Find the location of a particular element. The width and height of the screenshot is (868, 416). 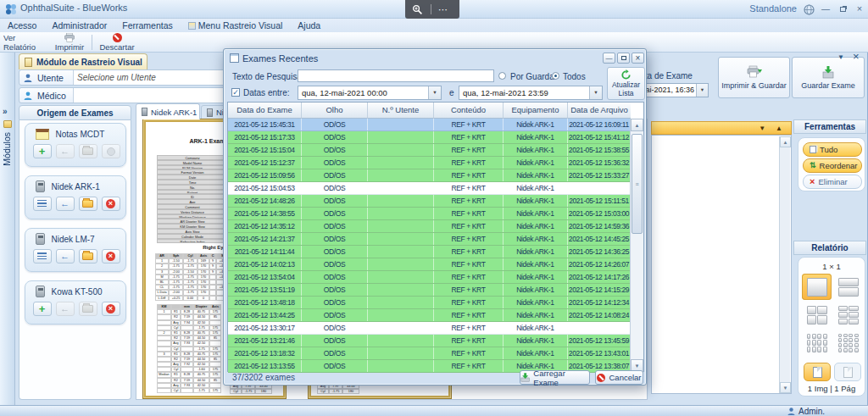

exam-cell is located at coordinates (401, 163).